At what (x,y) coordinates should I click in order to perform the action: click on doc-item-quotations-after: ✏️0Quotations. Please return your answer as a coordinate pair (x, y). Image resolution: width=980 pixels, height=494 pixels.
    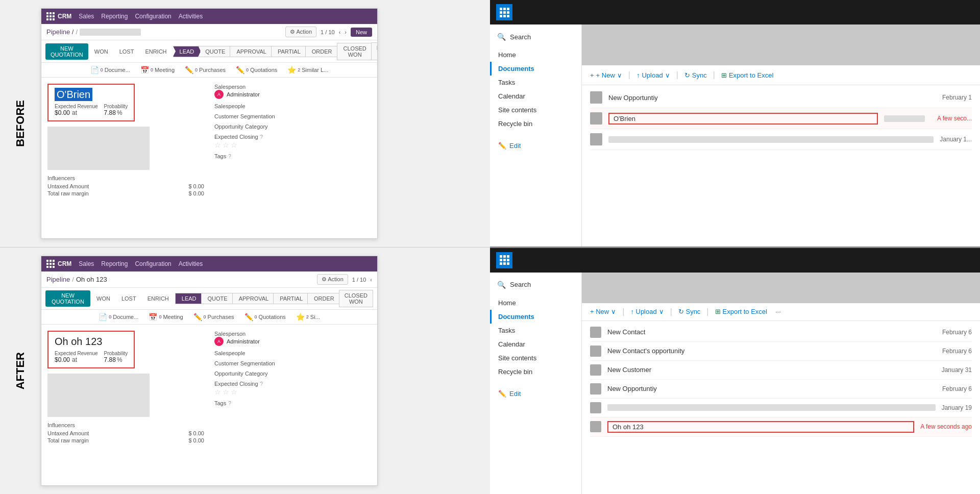
    Looking at the image, I should click on (265, 317).